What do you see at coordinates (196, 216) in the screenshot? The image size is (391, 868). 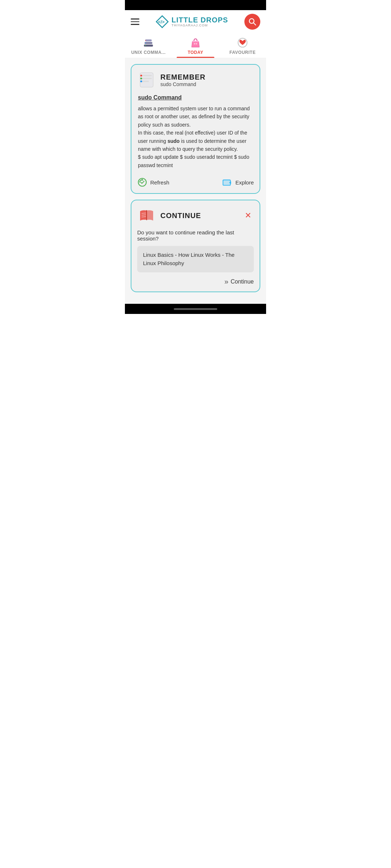 I see `continue-card-header: CONTINUE ✕` at bounding box center [196, 216].